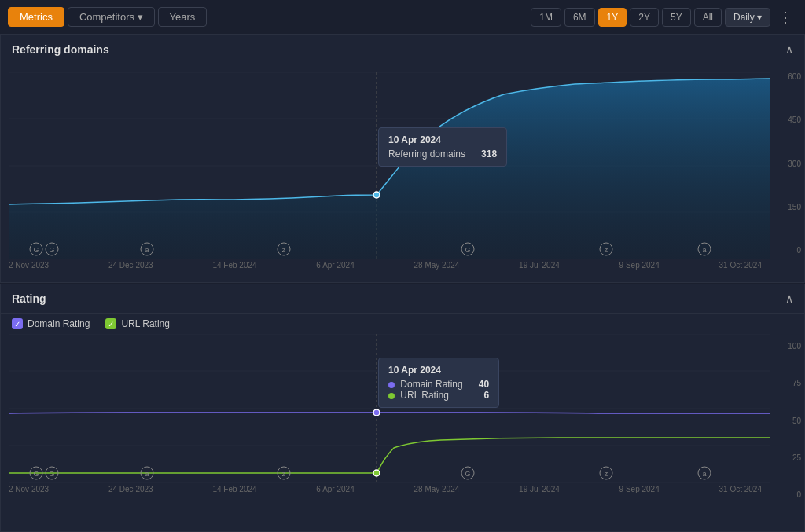  I want to click on x-label-nov: 2 Nov 2023, so click(28, 266).